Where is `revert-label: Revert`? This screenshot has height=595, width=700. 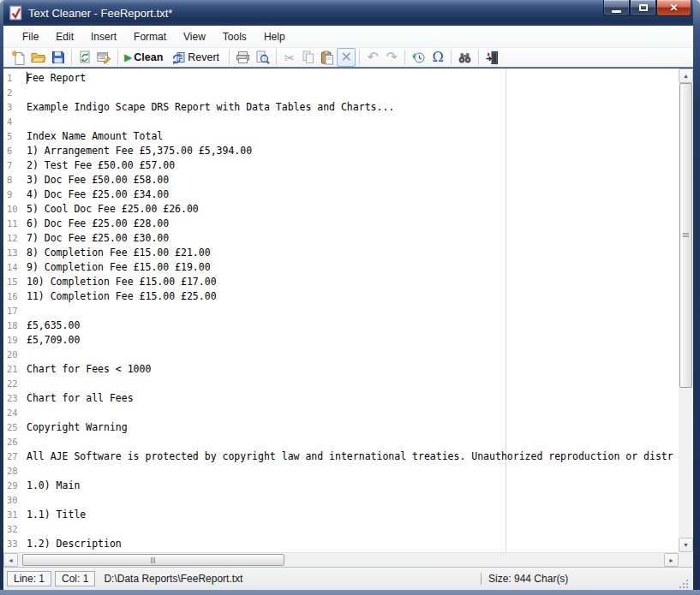
revert-label: Revert is located at coordinates (204, 57).